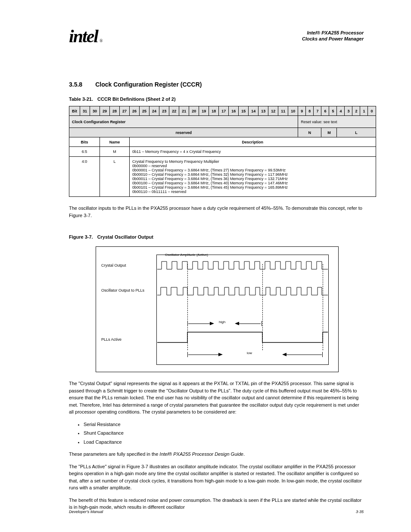 The height and width of the screenshot is (532, 411). I want to click on section-name: Clock Configuration Register (CCCR), so click(148, 84).